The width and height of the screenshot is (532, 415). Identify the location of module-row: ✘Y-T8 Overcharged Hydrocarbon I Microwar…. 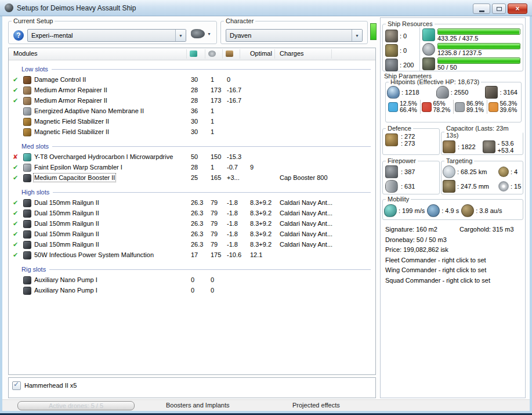
(192, 157).